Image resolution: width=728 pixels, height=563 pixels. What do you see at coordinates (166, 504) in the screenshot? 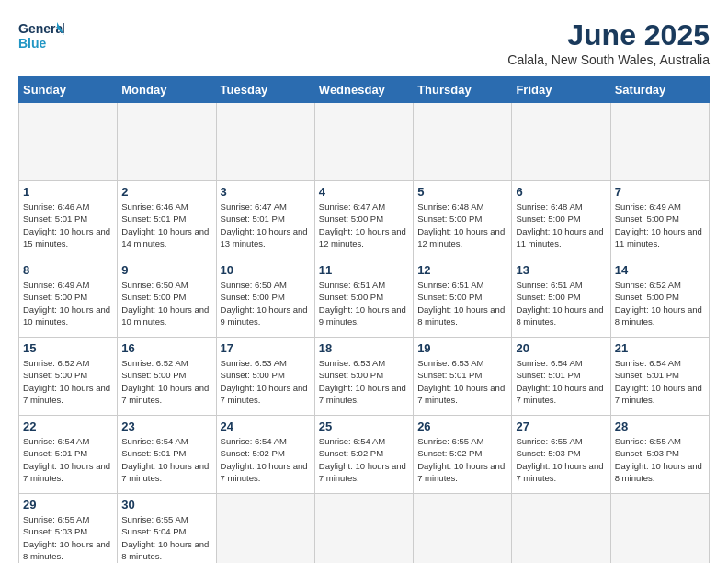
I see `day-number: 30` at bounding box center [166, 504].